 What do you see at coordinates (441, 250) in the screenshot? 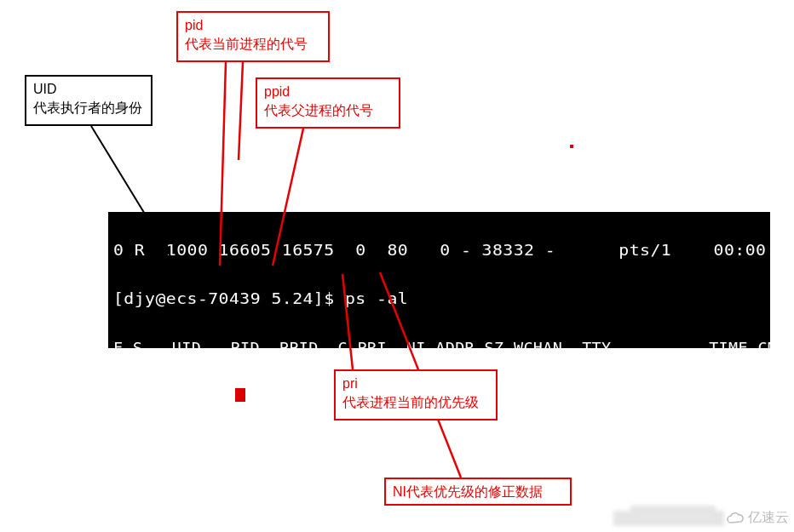
I see `terminal-line-cut: 0 R 1000 16605 16575 0 80 0 - 38332 - pt…` at bounding box center [441, 250].